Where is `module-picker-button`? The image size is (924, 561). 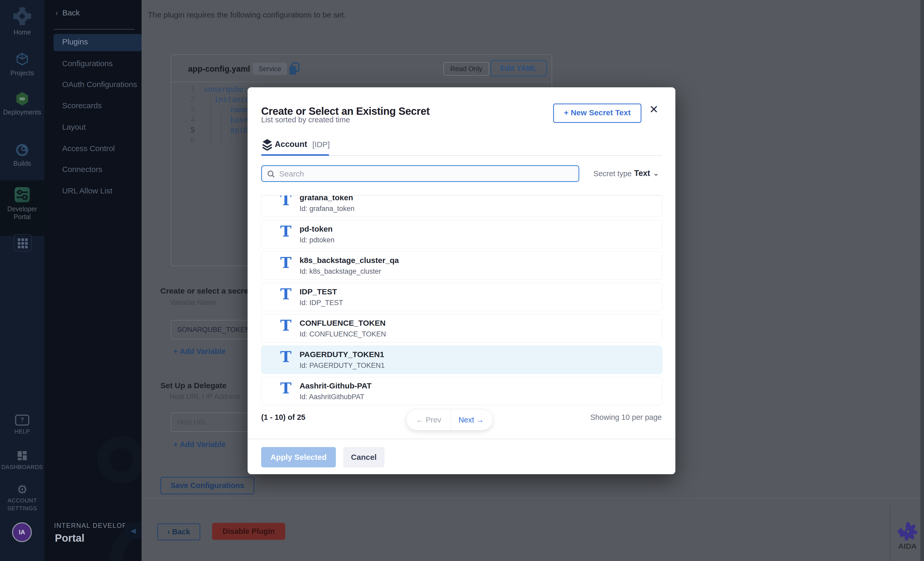 module-picker-button is located at coordinates (22, 243).